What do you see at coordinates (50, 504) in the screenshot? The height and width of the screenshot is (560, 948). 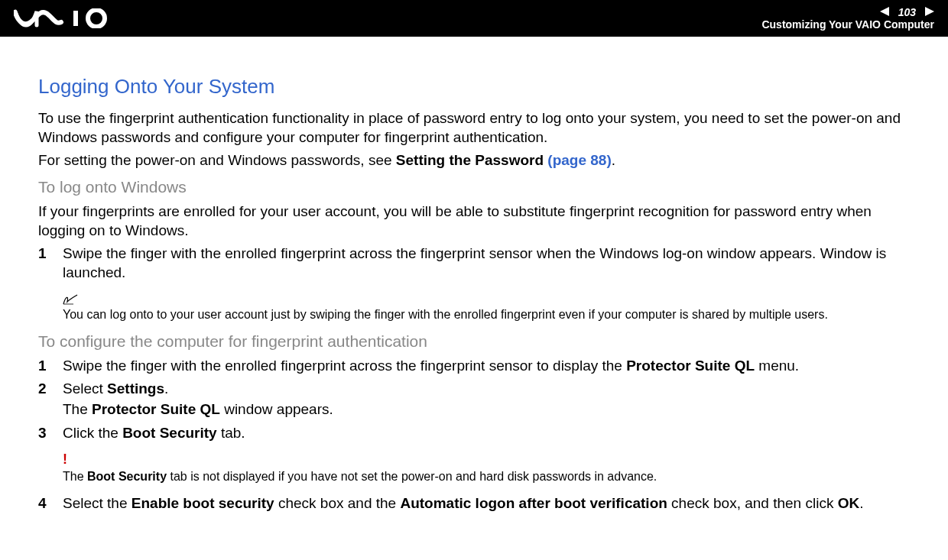 I see `step-number: 4` at bounding box center [50, 504].